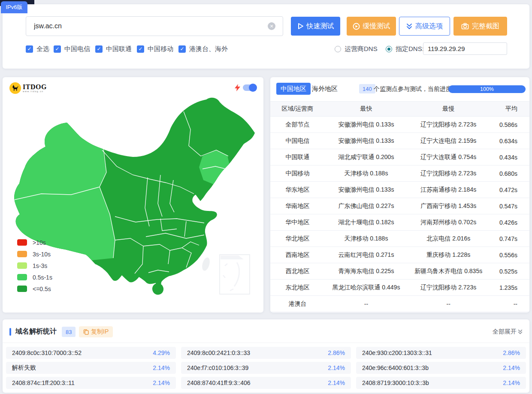 The image size is (532, 394). What do you see at coordinates (266, 353) in the screenshot?
I see `ip-item: 2409:8c00:2421:0:3::33 2.86%` at bounding box center [266, 353].